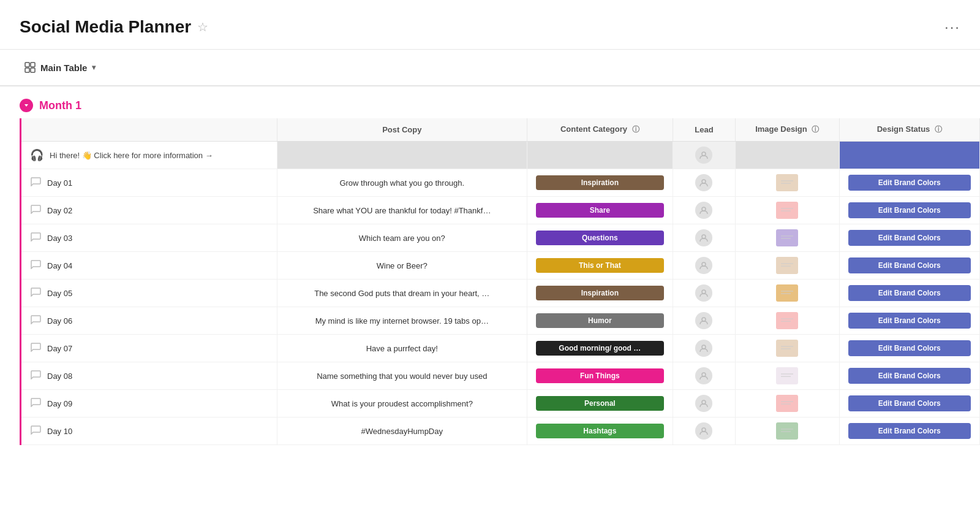  I want to click on col-header-design-status: Design Status ⓘ, so click(909, 130).